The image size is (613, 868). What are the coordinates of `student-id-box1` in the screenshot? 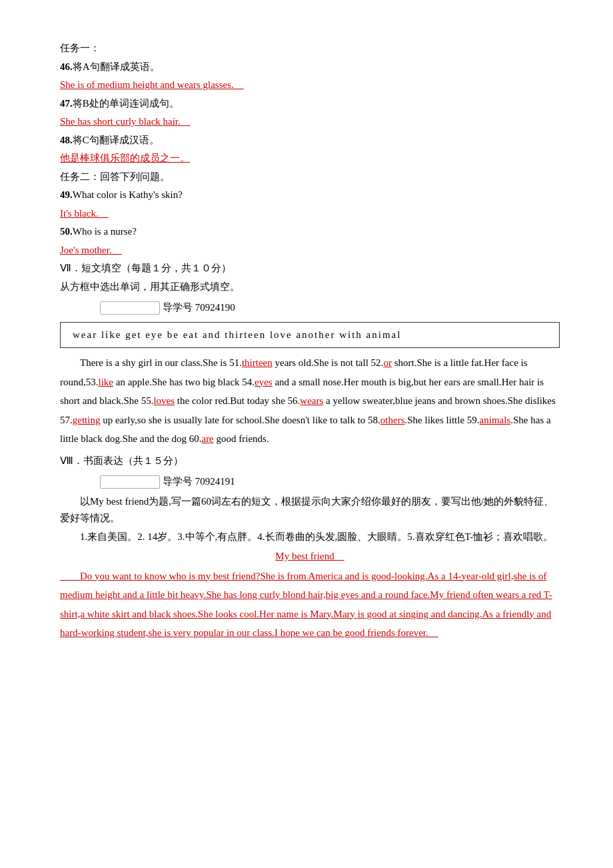 It's located at (130, 308).